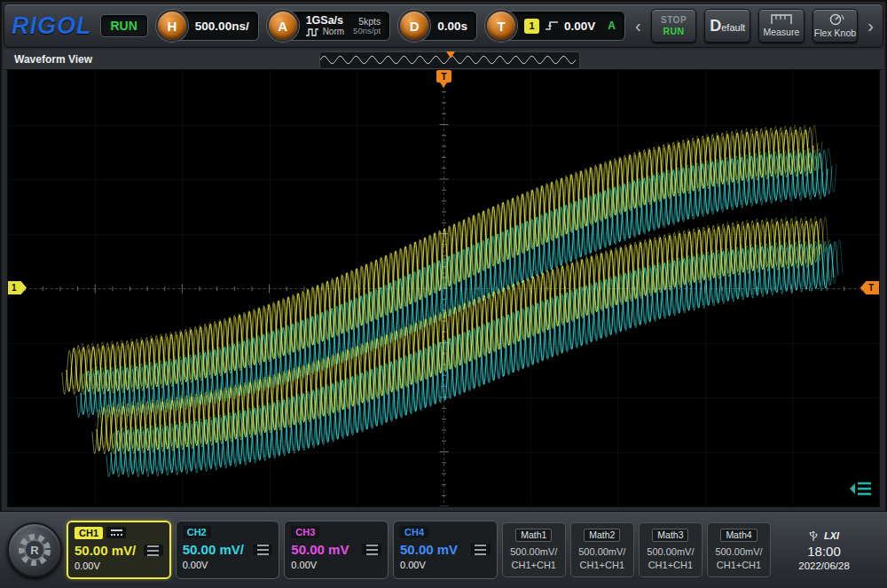 Image resolution: width=887 pixels, height=588 pixels. I want to click on knob-icon, so click(836, 20).